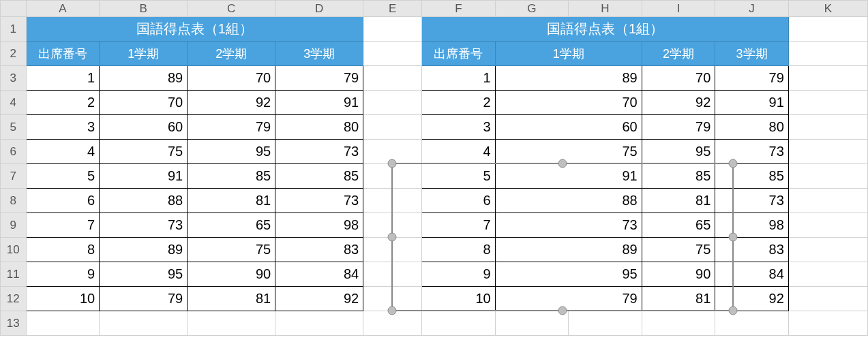 The width and height of the screenshot is (868, 346). I want to click on table1-cell-r5-c2: 85, so click(232, 176).